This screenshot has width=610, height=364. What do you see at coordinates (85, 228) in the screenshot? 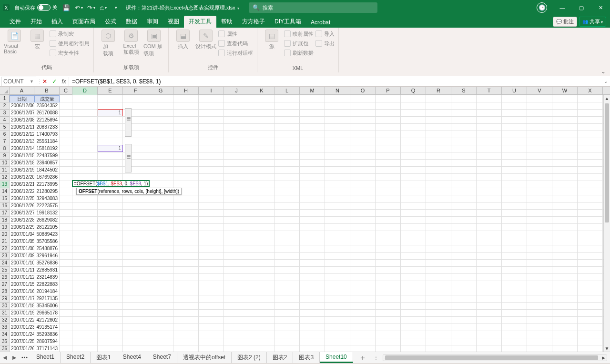
I see `cell-D19` at bounding box center [85, 228].